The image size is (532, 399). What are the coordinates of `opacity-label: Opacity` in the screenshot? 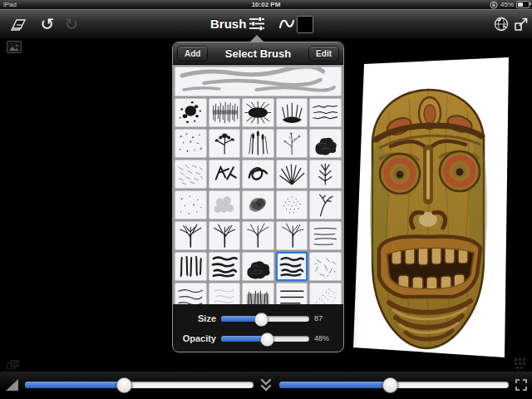 It's located at (198, 338).